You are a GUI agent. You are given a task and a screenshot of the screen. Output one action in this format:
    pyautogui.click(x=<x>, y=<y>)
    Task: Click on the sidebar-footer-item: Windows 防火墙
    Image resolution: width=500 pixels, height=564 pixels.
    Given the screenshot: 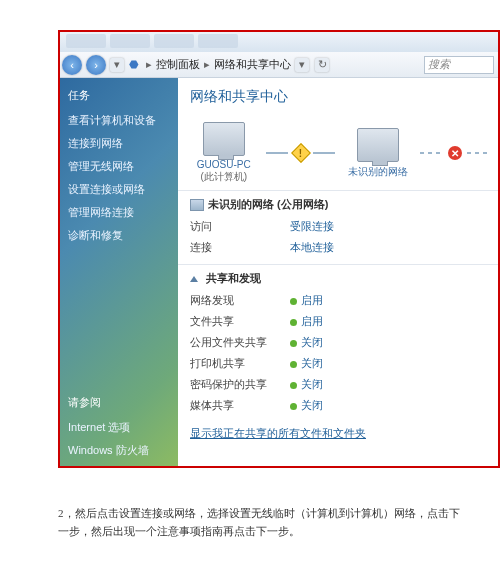 What is the action you would take?
    pyautogui.click(x=119, y=450)
    